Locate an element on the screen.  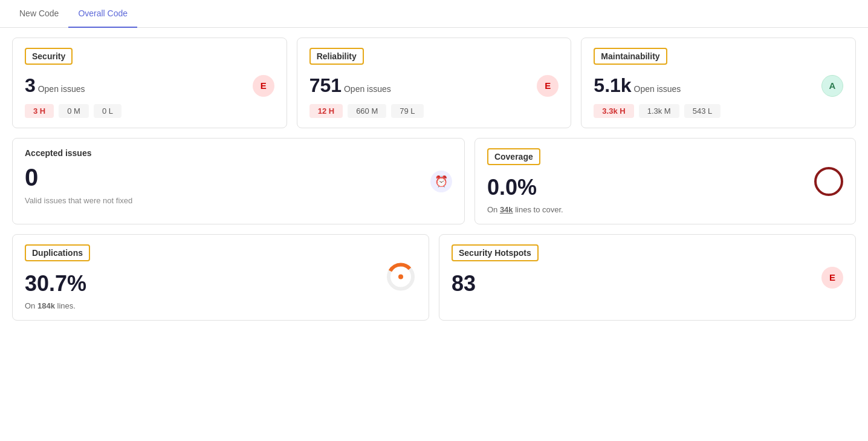
security-hotspots-card: Security Hotspots 83 E is located at coordinates (647, 277).